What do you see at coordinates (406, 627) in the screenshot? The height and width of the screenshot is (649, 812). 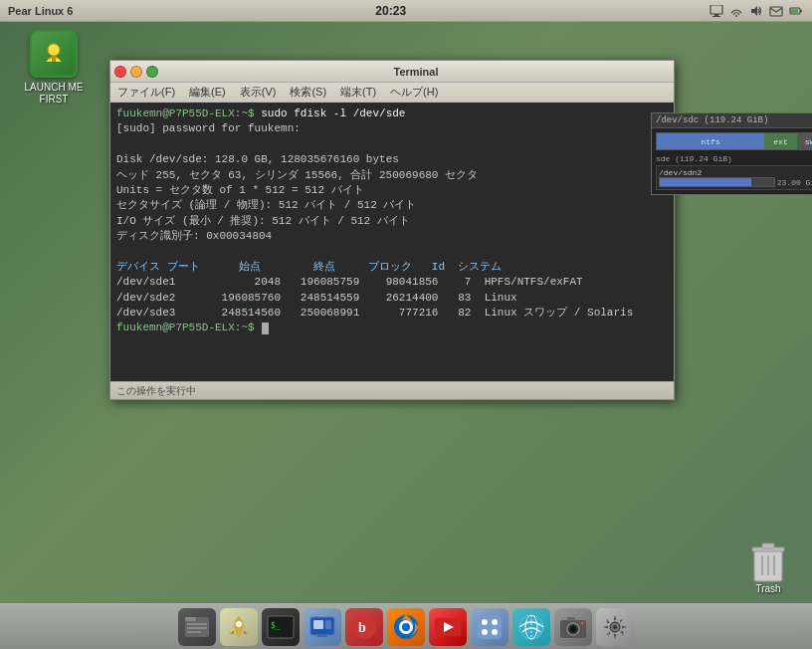 I see `dock-firefox` at bounding box center [406, 627].